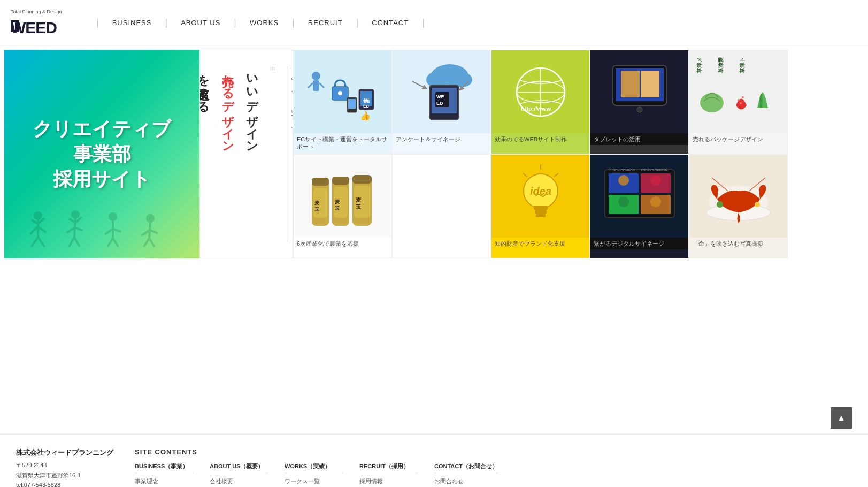 The height and width of the screenshot is (487, 868). I want to click on footer-nav-col-1: ABOUT US（概要） 会社概要, so click(239, 475).